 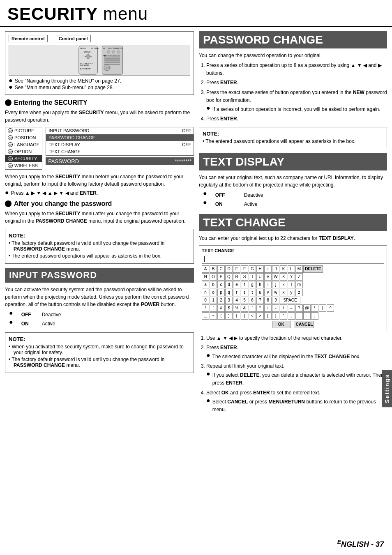 I want to click on key-lt: <, so click(x=252, y=316).